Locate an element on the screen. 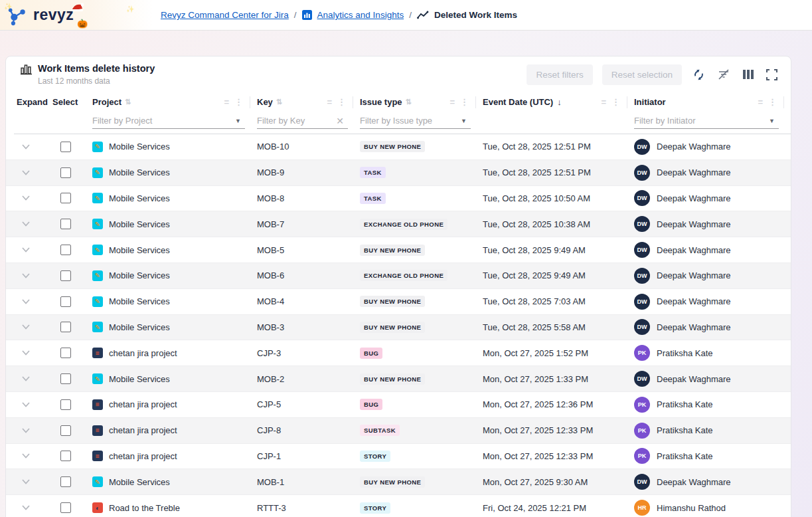 The width and height of the screenshot is (812, 517). column-header-event-date: Event Date (UTC)↓ =⋮ is located at coordinates (558, 102).